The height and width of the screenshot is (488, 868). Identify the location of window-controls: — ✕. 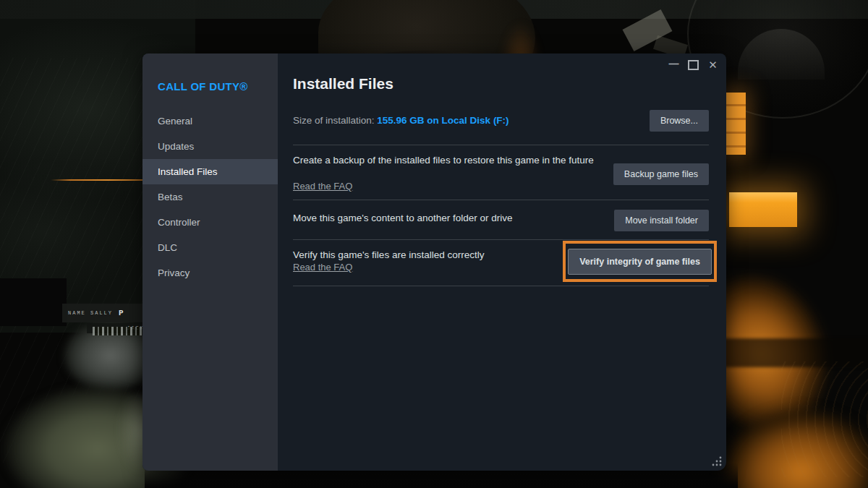
(693, 65).